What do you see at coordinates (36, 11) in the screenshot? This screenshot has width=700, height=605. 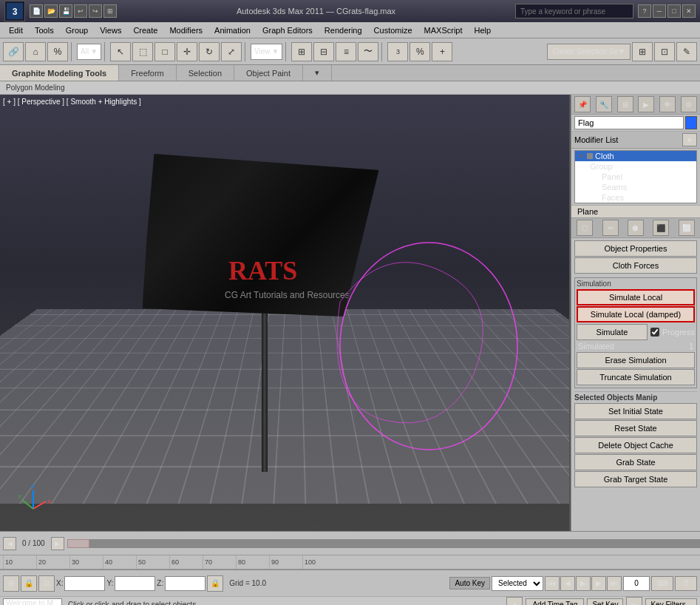 I see `new-btn: 📄` at bounding box center [36, 11].